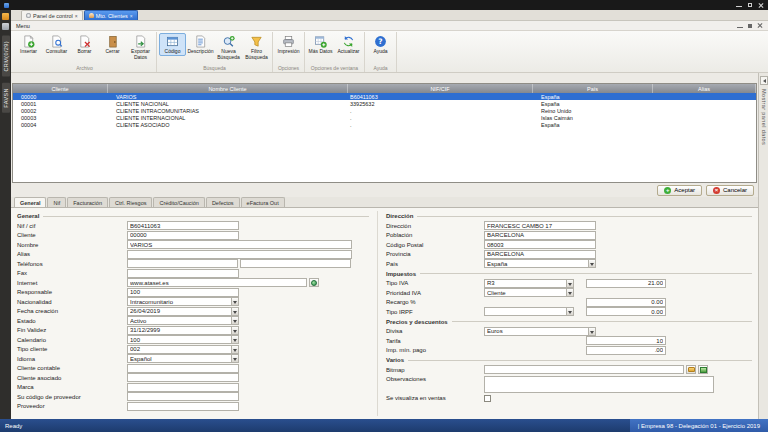  I want to click on cliente-contable-input, so click(183, 368).